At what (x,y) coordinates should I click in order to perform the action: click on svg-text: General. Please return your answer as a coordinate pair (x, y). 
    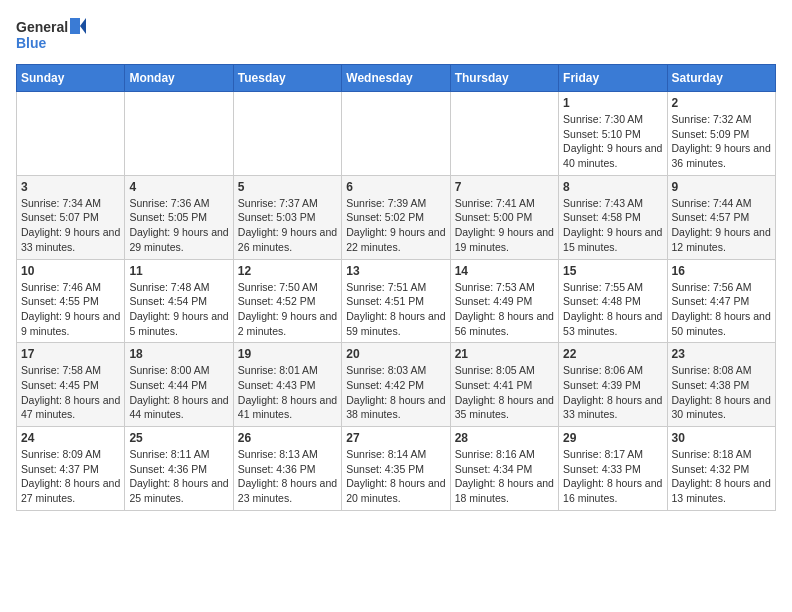
    Looking at the image, I should click on (42, 27).